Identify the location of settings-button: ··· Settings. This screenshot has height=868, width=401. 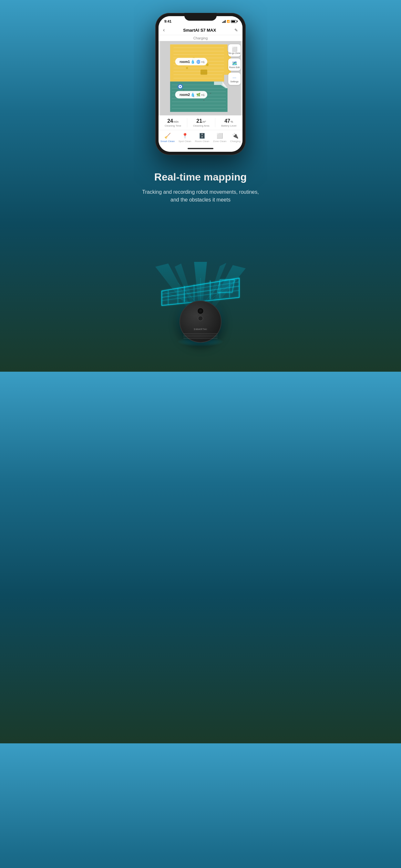
(235, 79).